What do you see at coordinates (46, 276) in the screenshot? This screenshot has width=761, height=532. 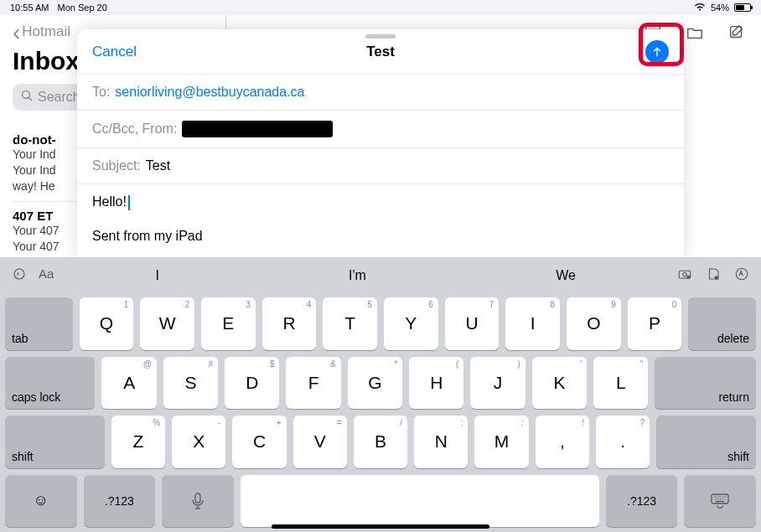 I see `font-icon: Aa` at bounding box center [46, 276].